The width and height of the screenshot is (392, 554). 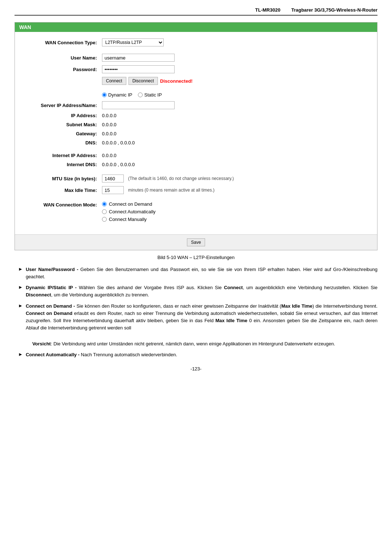 I want to click on ip-type-options: Dynamic IP Static IP, so click(x=236, y=95).